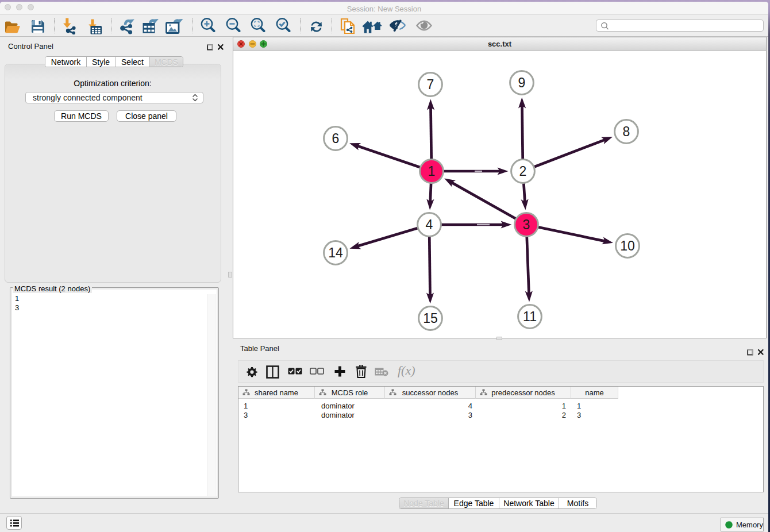  Describe the element at coordinates (627, 246) in the screenshot. I see `svg-text: 10` at that location.